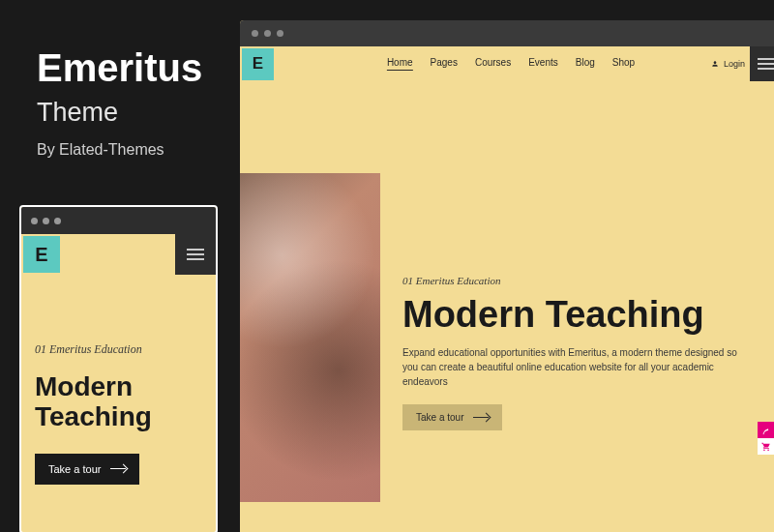 This screenshot has width=774, height=532. What do you see at coordinates (572, 368) in the screenshot?
I see `hero-description: Expand educational opportunities with Em…` at bounding box center [572, 368].